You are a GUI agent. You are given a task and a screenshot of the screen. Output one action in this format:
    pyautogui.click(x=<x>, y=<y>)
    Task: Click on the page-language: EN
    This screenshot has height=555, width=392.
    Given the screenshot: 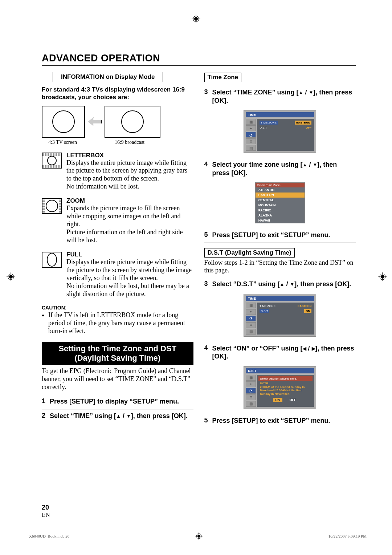 What is the action you would take?
    pyautogui.click(x=46, y=515)
    